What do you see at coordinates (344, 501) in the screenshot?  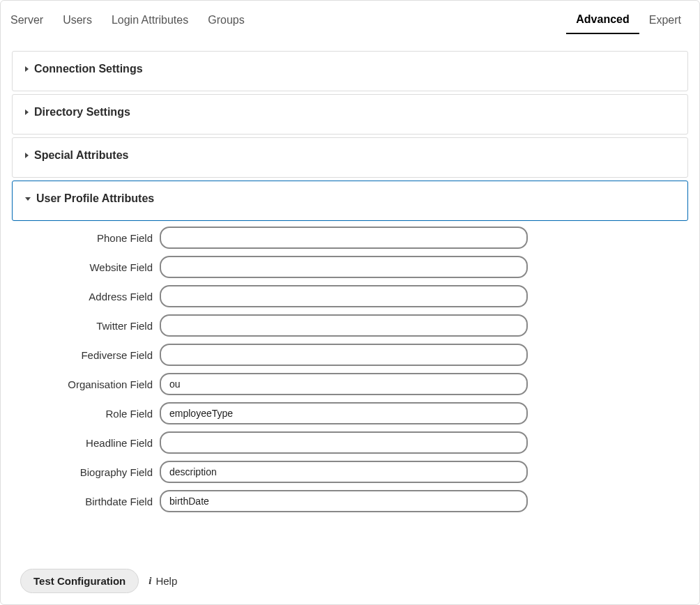 I see `input-birthdate` at bounding box center [344, 501].